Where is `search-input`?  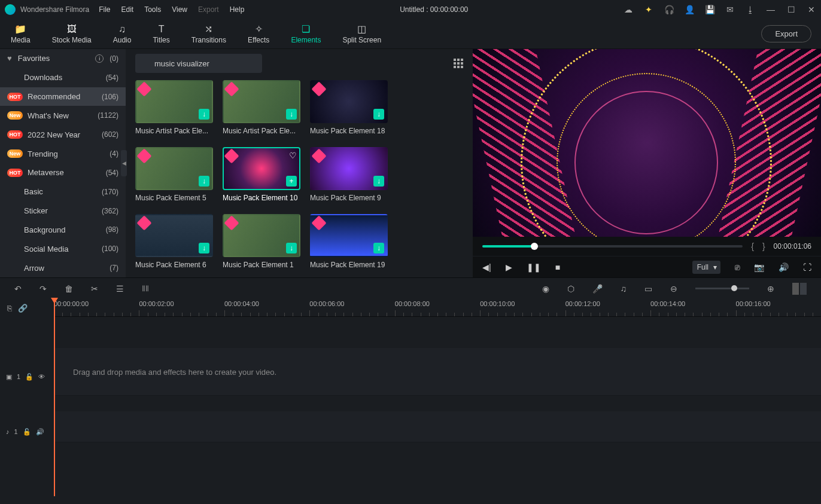
search-input is located at coordinates (199, 63).